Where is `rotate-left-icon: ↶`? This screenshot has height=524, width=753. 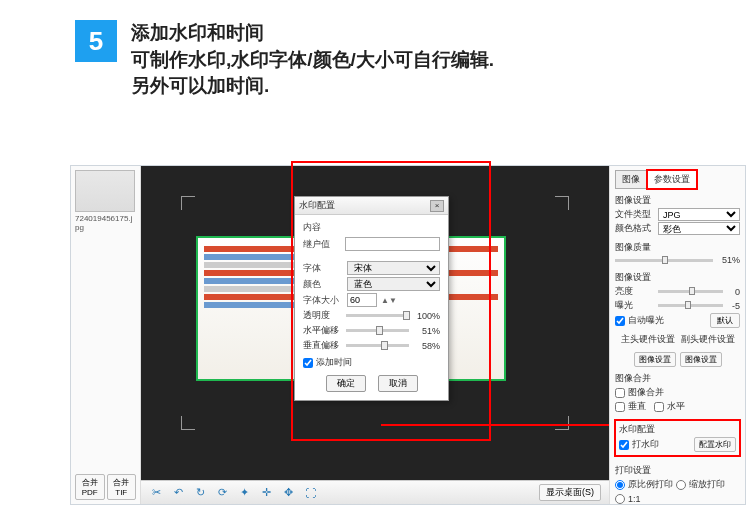
rotate-left-icon: ↶ is located at coordinates (178, 493).